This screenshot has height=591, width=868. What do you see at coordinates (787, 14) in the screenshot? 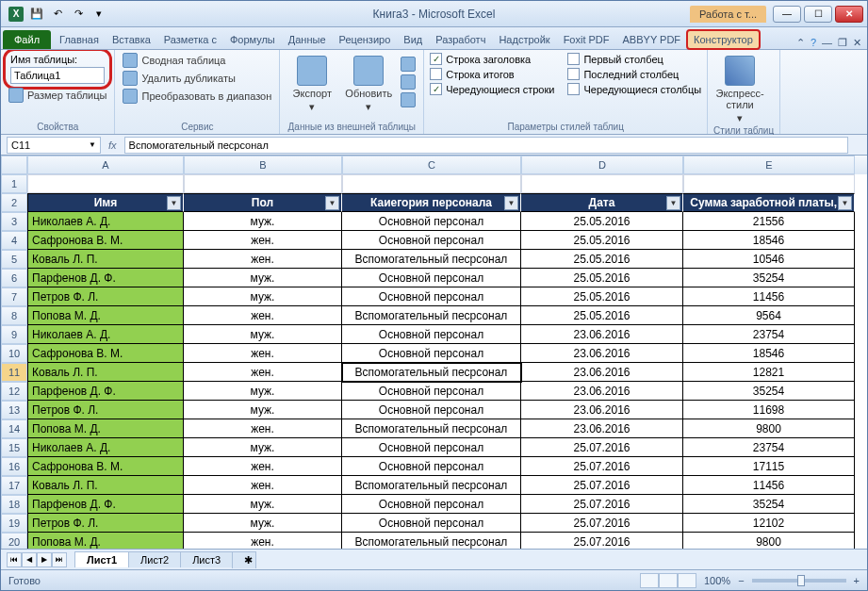
I see `minimize-button: —` at bounding box center [787, 14].